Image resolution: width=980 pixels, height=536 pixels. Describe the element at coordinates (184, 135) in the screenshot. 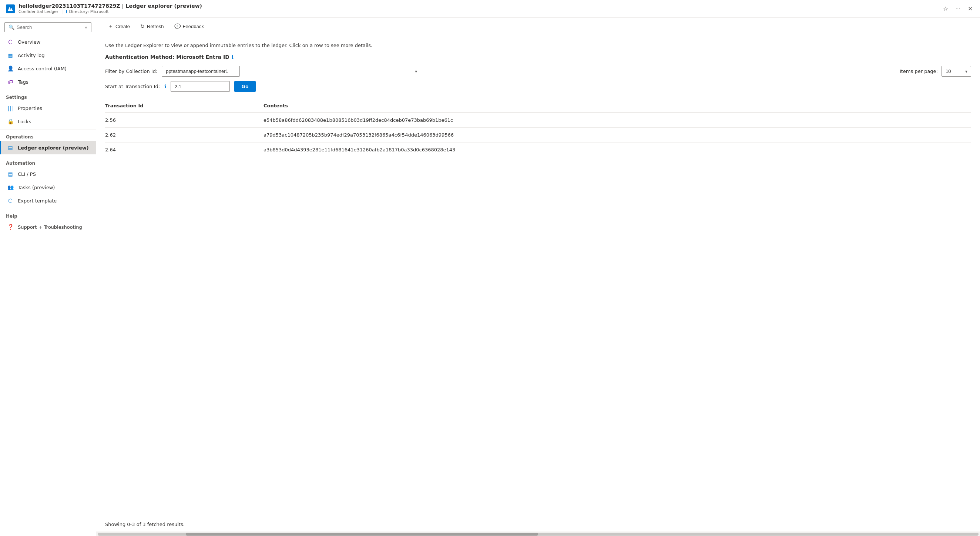

I see `cell-txn-id: 2.62` at that location.